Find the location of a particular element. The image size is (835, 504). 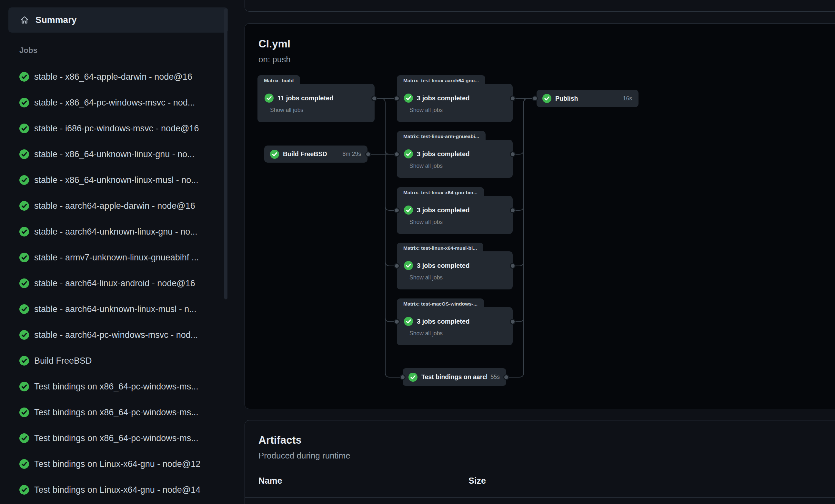

sidebar-job-item: stable - x86_64-apple-darwin - node@16 is located at coordinates (115, 77).